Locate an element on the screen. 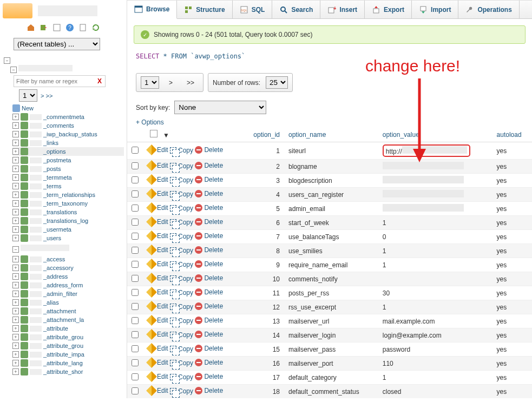  collapse-icon: − is located at coordinates (7, 61).